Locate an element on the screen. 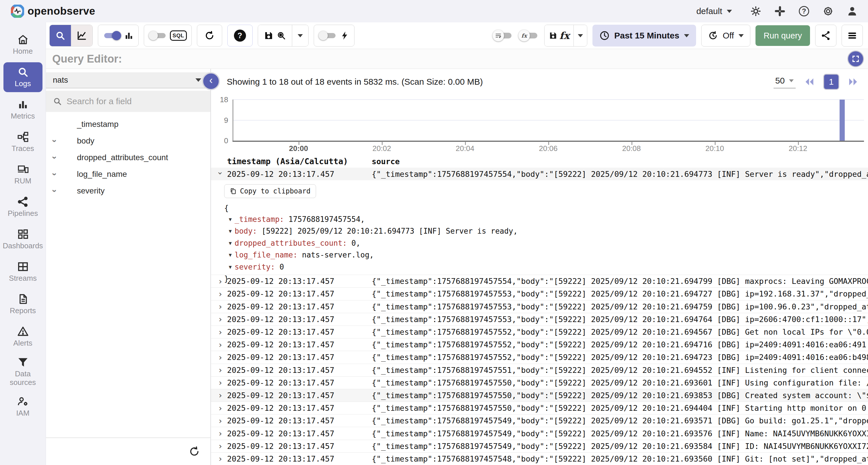 The width and height of the screenshot is (868, 465). sidebar-item-data-sources: Data sources is located at coordinates (23, 372).